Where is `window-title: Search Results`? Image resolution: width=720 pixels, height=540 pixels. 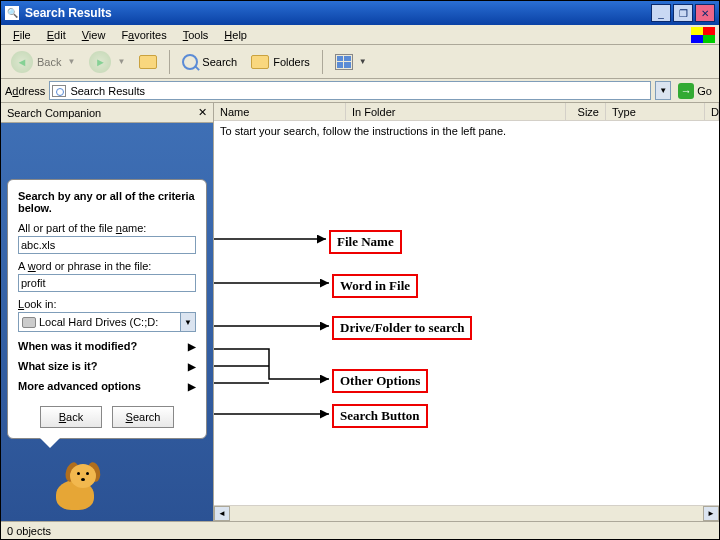 window-title: Search Results is located at coordinates (337, 13).